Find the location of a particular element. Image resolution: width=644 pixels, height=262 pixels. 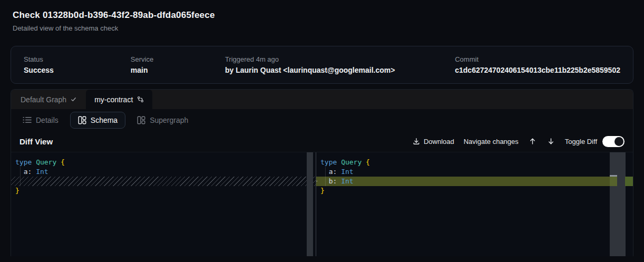

added-line-plus-marker: + is located at coordinates (317, 181).